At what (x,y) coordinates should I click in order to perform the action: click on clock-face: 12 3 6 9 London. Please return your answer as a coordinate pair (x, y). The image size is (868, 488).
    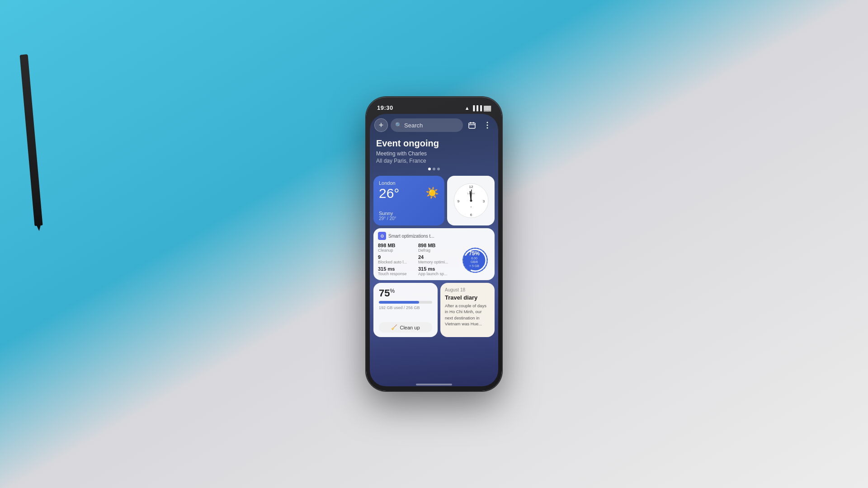
    Looking at the image, I should click on (471, 201).